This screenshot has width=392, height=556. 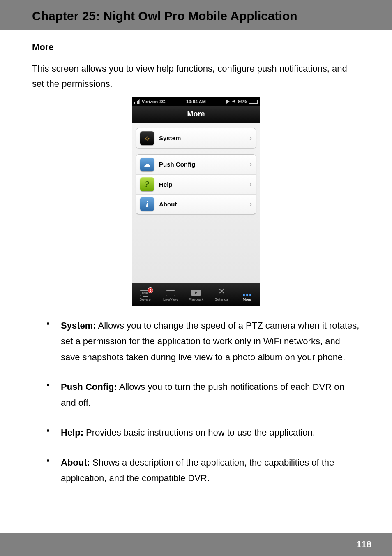 What do you see at coordinates (210, 395) in the screenshot?
I see `bullet-push-text: Push Config: Allows you to turn the push…` at bounding box center [210, 395].